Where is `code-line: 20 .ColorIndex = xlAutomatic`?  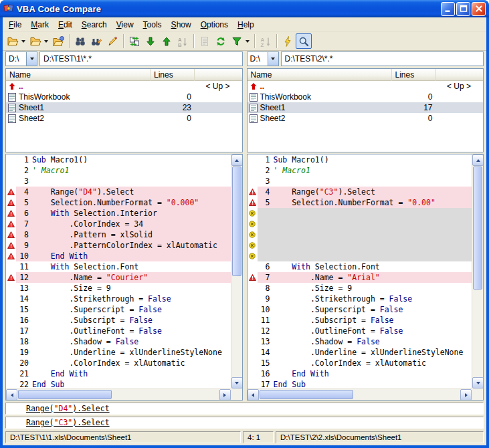 code-line: 20 .ColorIndex = xlAutomatic is located at coordinates (118, 363).